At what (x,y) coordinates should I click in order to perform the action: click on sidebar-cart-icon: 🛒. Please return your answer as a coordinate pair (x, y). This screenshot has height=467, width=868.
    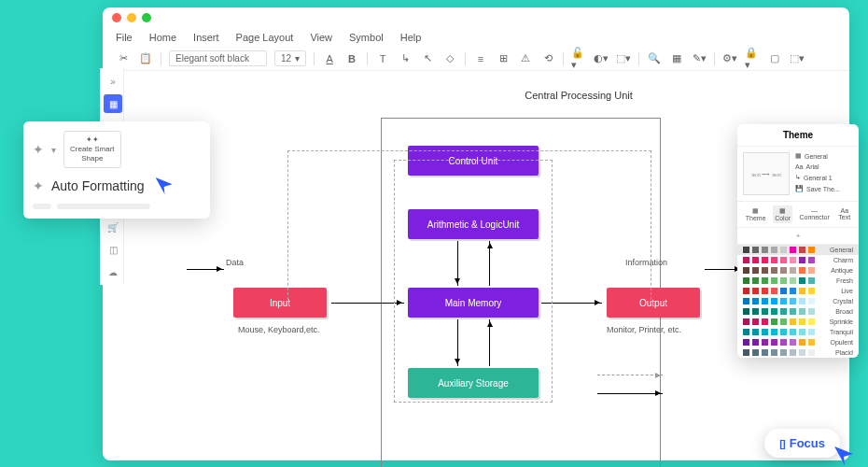
    Looking at the image, I should click on (113, 227).